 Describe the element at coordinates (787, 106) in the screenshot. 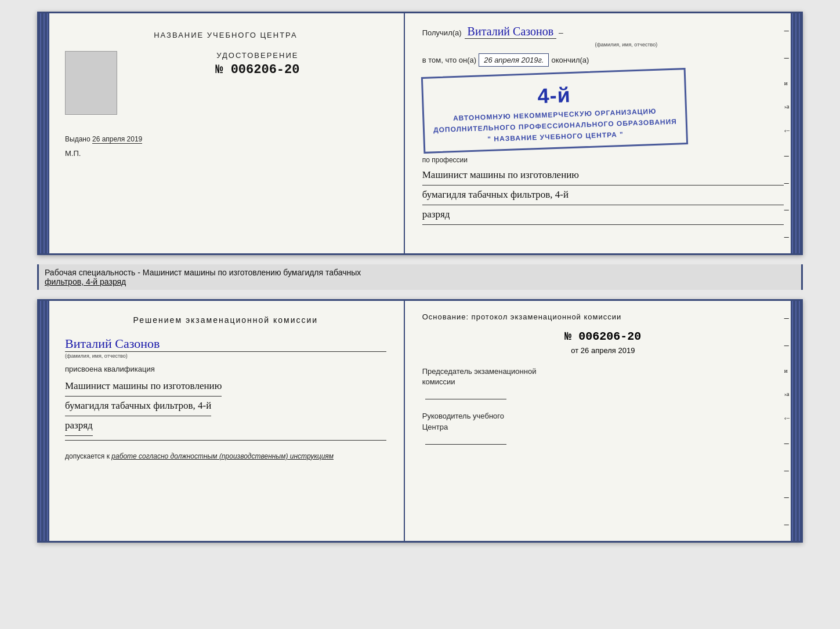

I see `mark-a: ›а` at that location.